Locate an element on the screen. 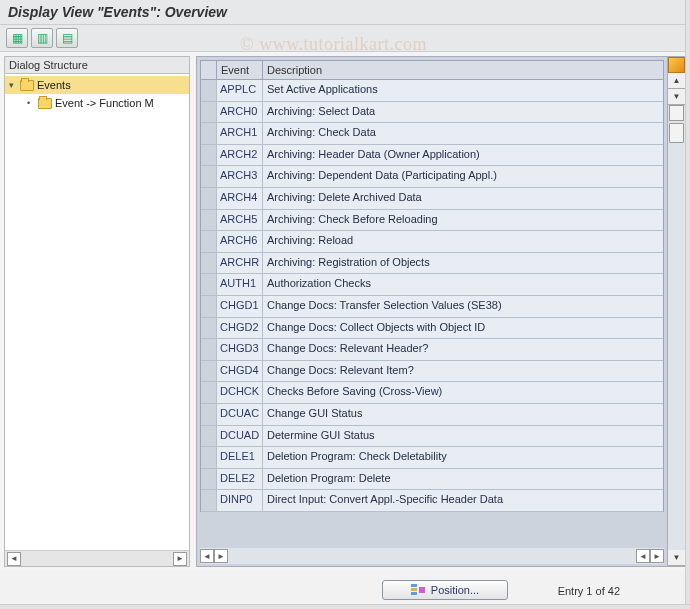  table-row: CHGD3Change Docs: Relevant Header? is located at coordinates (432, 350).